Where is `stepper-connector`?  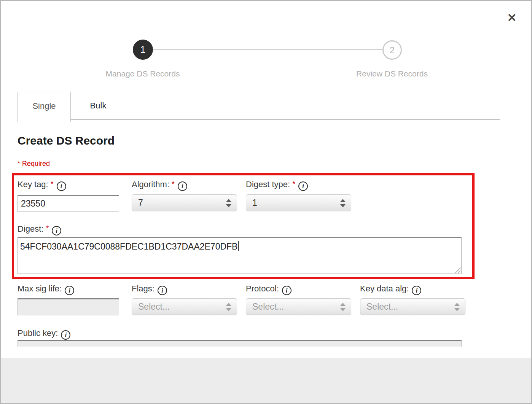 stepper-connector is located at coordinates (268, 49).